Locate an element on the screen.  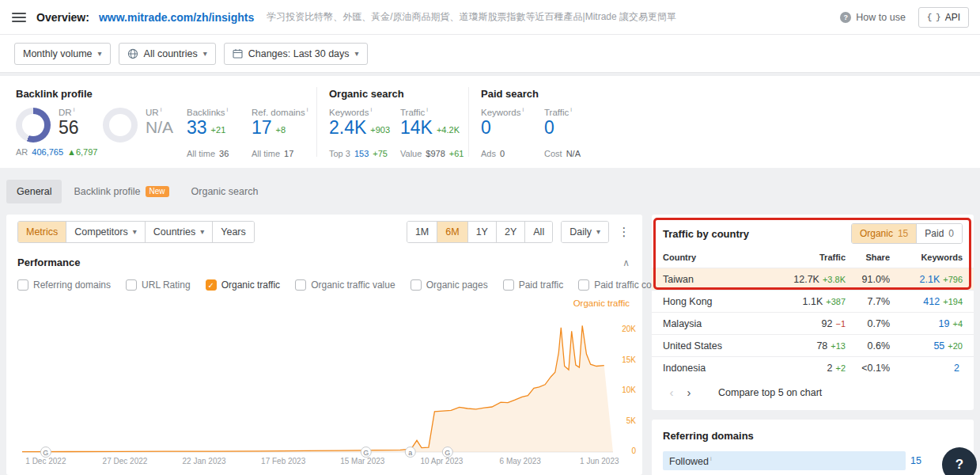
traffic-change: +13 is located at coordinates (838, 346).